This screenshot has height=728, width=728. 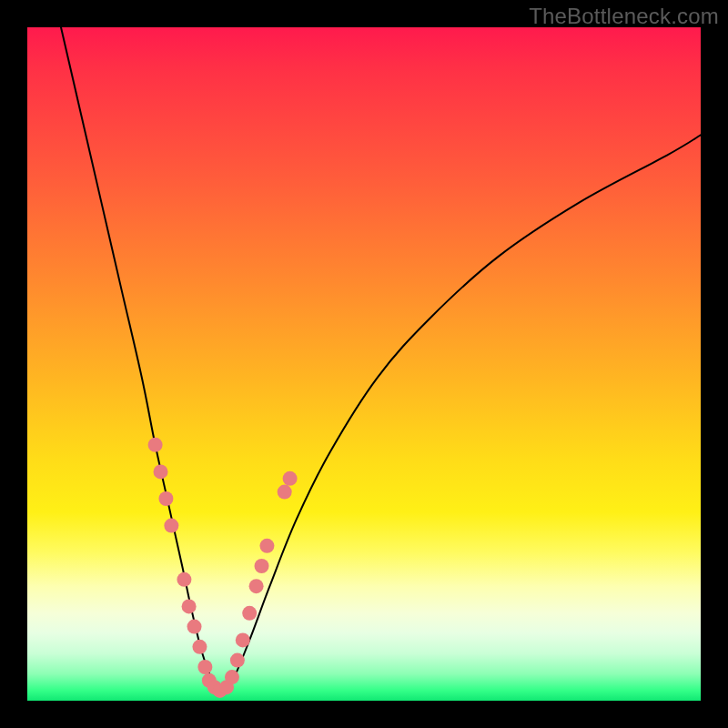 I want to click on watermark-text: TheBottleneck.com, so click(x=624, y=16).